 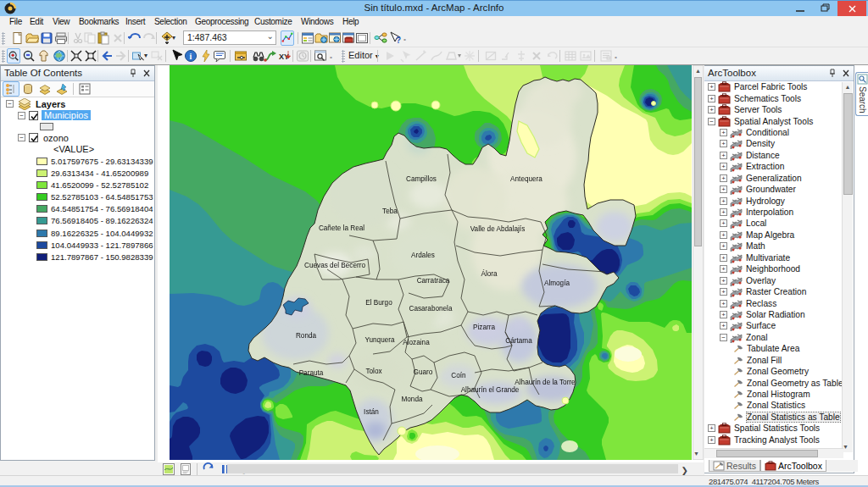 What do you see at coordinates (557, 283) in the screenshot?
I see `svg-text: Almogía` at bounding box center [557, 283].